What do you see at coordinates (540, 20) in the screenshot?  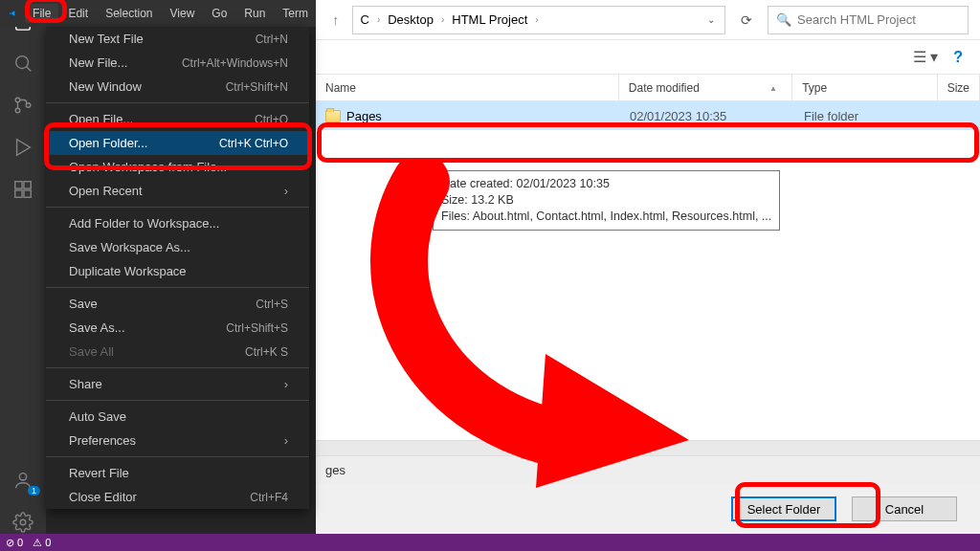 I see `breadcrumb: C› Desktop› HTML Project› ⌄` at bounding box center [540, 20].